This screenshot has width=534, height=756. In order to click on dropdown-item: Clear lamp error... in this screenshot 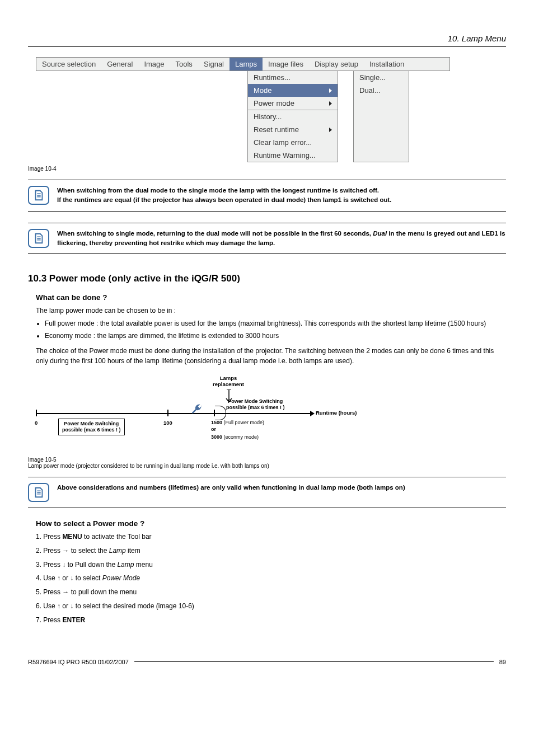, I will do `click(293, 142)`.